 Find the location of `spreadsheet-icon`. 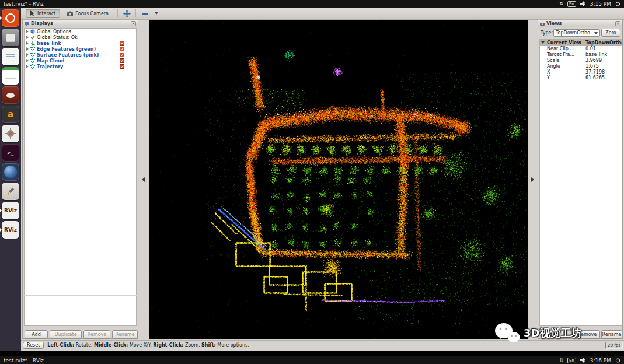

spreadsheet-icon is located at coordinates (11, 76).